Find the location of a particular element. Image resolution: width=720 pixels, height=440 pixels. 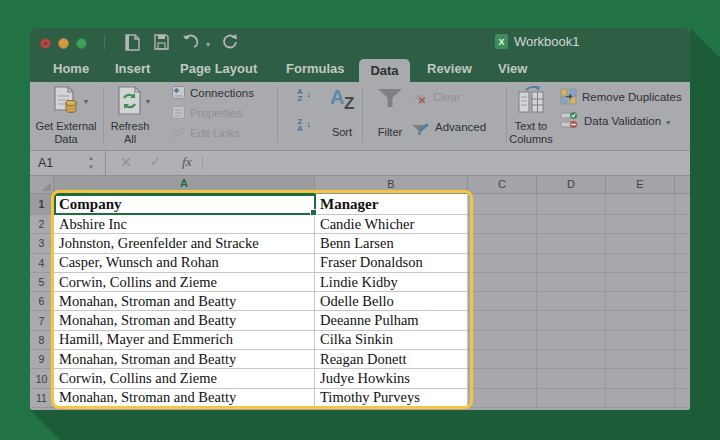

text-to-columns-label: Text to Columns is located at coordinates (531, 132).